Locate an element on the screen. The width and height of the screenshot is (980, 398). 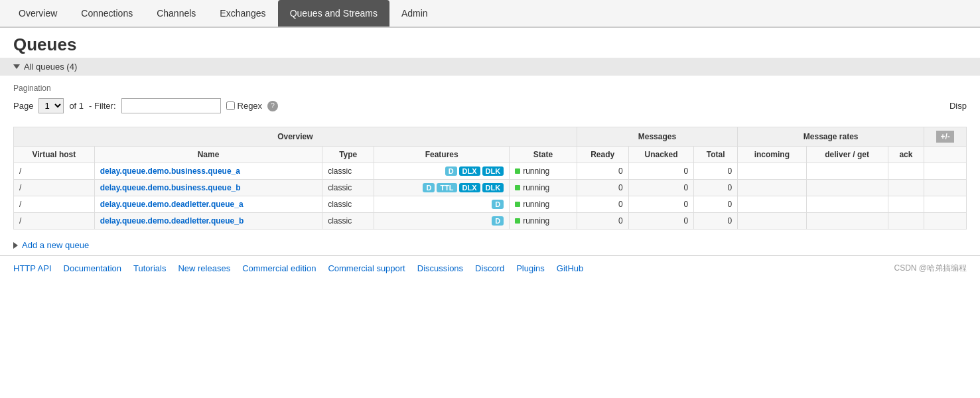
col-unacked: Unacked is located at coordinates (661, 155).